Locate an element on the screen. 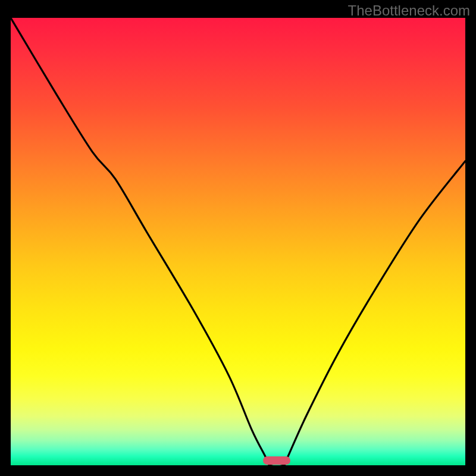 This screenshot has height=476, width=476. watermark-text: TheBottleneck.com is located at coordinates (409, 11).